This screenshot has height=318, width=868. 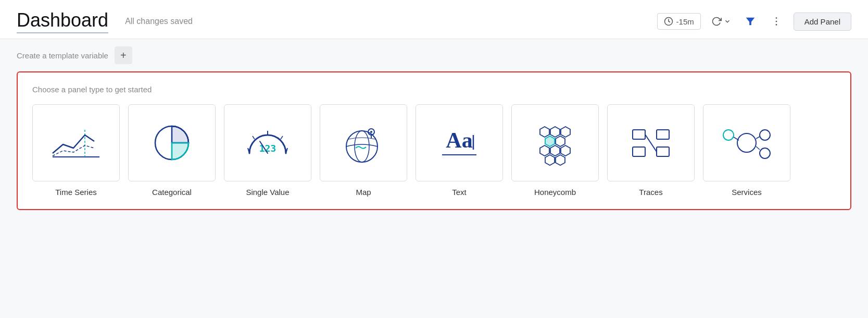 I want to click on panel-item-services: Services, so click(x=747, y=150).